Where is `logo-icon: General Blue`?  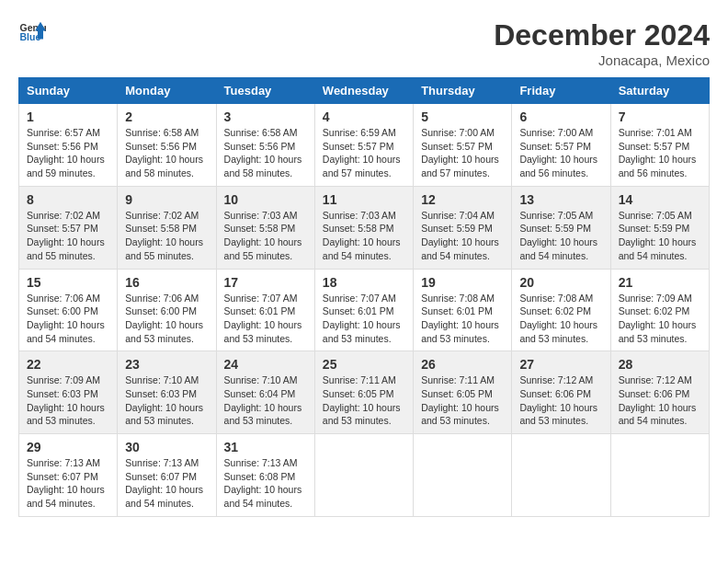
logo-icon: General Blue is located at coordinates (32, 32).